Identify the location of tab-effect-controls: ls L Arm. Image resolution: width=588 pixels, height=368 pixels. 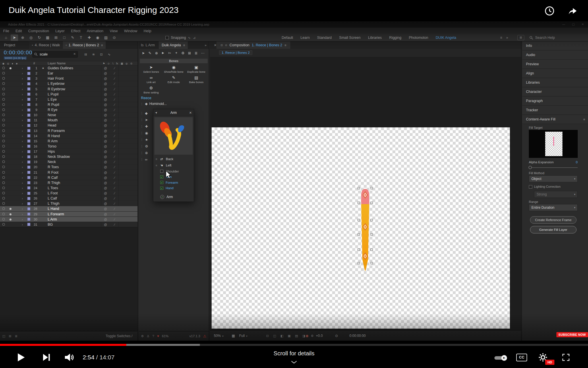
(147, 45).